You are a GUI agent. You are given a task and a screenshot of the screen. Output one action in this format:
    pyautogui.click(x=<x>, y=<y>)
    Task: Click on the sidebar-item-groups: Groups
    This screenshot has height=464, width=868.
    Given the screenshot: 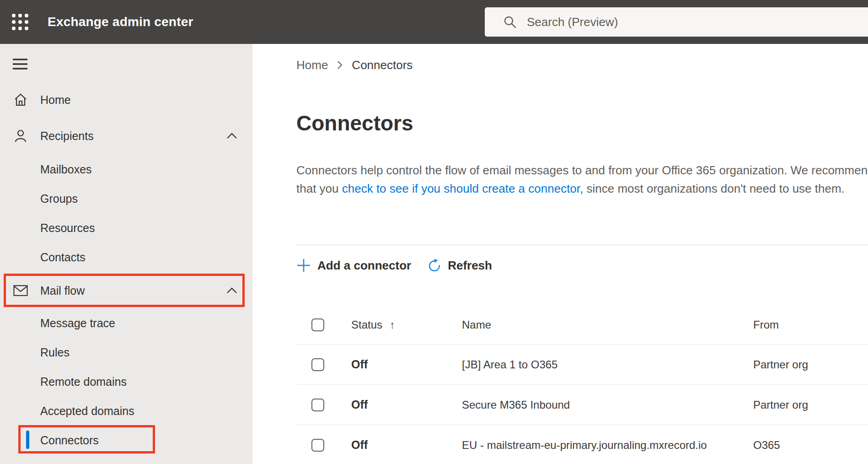 What is the action you would take?
    pyautogui.click(x=126, y=199)
    